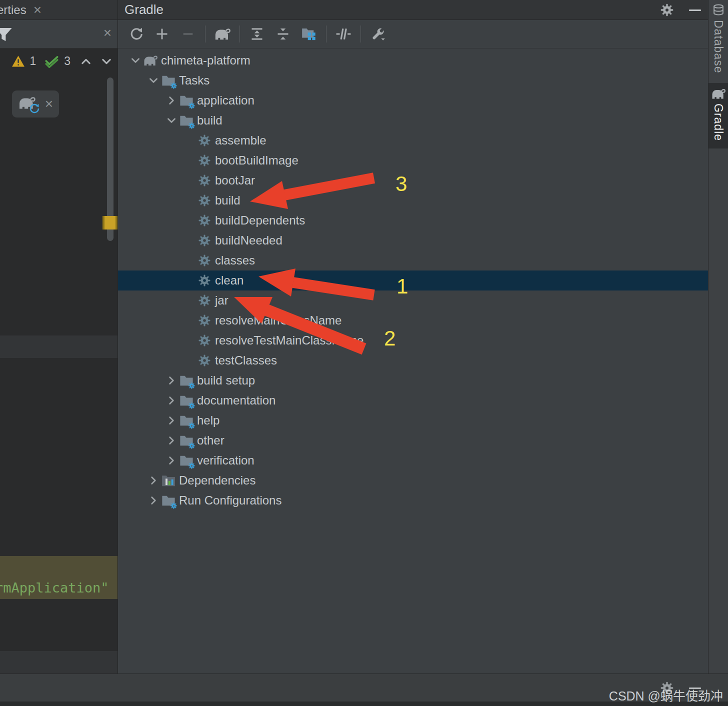  Describe the element at coordinates (236, 400) in the screenshot. I see `tree-item-label: documentation` at that location.